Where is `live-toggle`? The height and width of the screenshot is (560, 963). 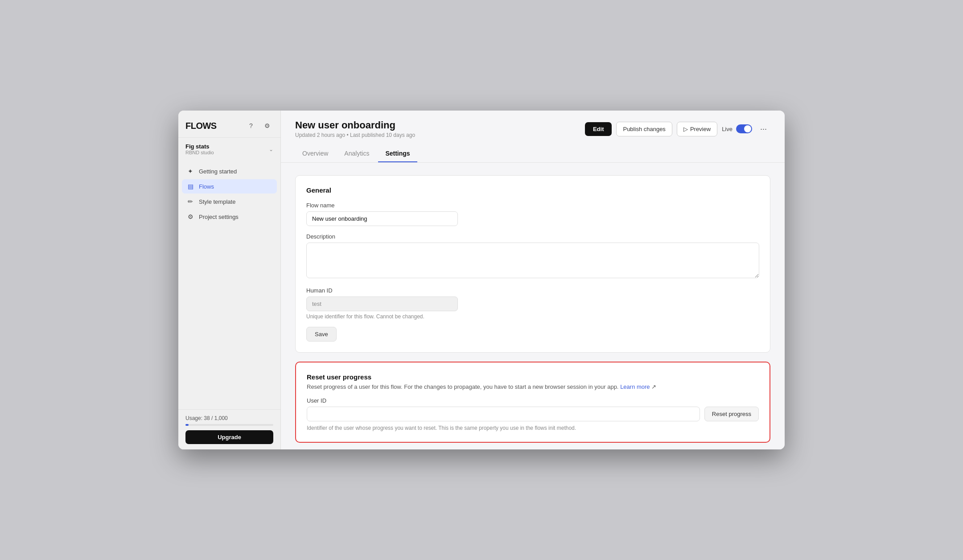
live-toggle is located at coordinates (744, 129).